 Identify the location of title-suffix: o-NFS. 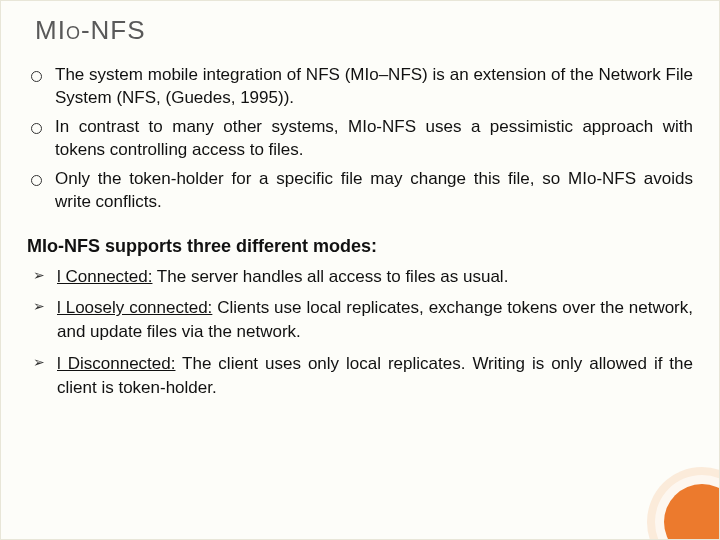
(106, 30).